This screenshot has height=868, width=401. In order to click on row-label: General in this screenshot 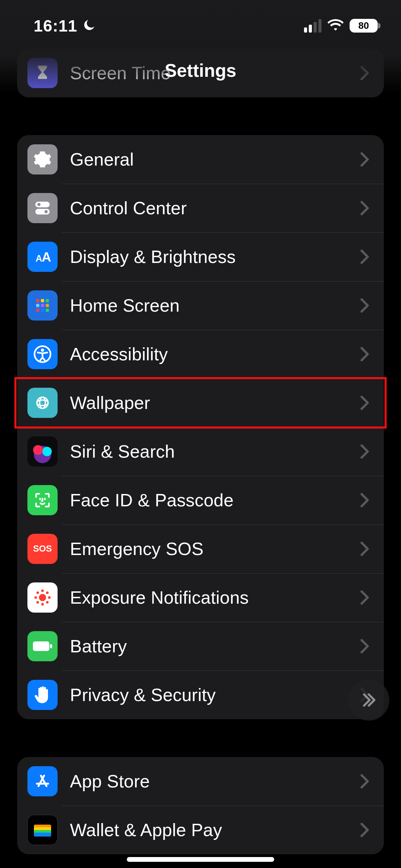, I will do `click(102, 159)`.